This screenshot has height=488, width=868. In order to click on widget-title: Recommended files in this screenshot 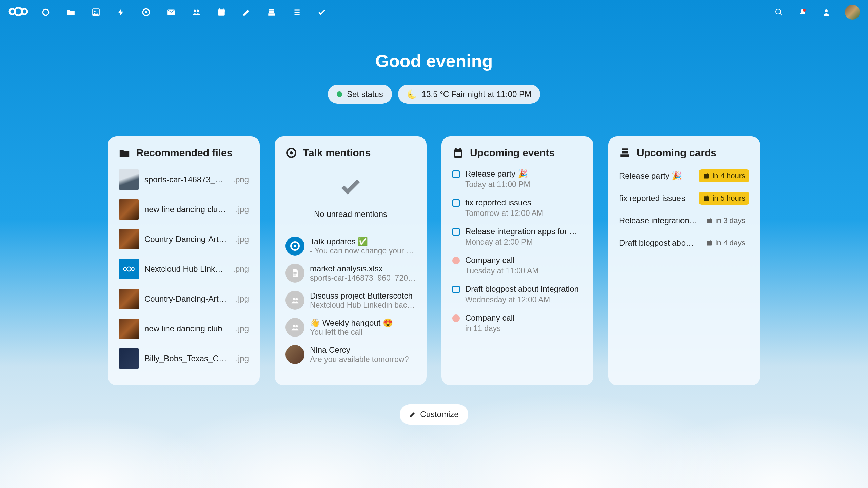, I will do `click(184, 153)`.